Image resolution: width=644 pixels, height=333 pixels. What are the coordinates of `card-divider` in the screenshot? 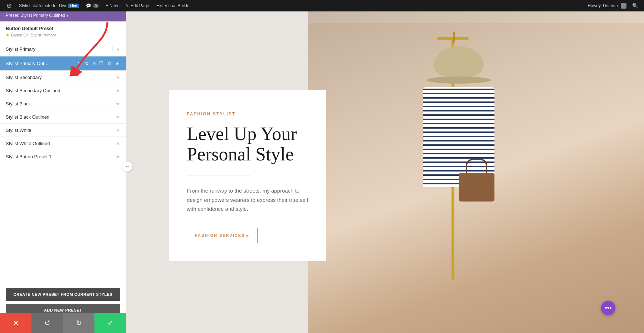 It's located at (219, 175).